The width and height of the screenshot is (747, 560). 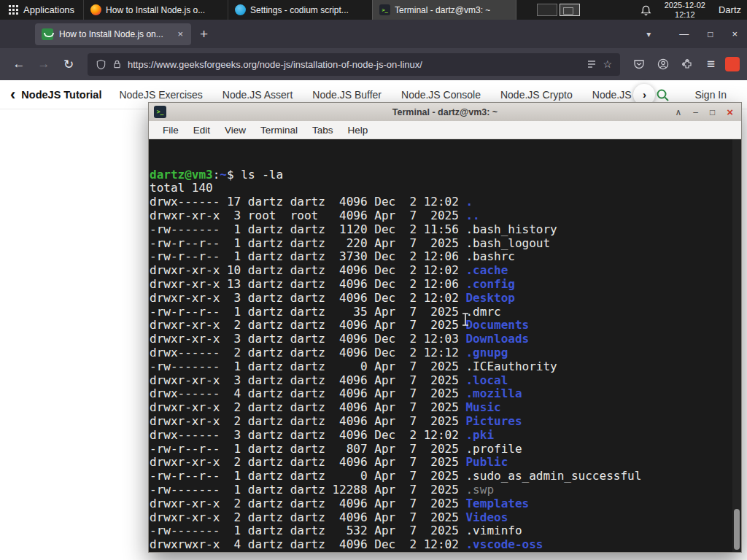 I want to click on back-button: ←, so click(x=19, y=64).